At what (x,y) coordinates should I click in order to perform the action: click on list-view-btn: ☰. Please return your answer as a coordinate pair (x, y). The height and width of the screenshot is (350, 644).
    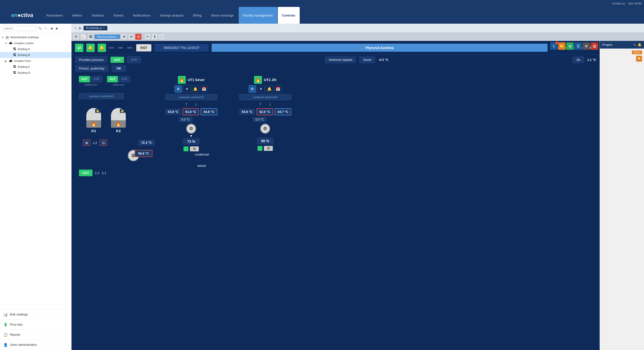
    Looking at the image, I should click on (578, 46).